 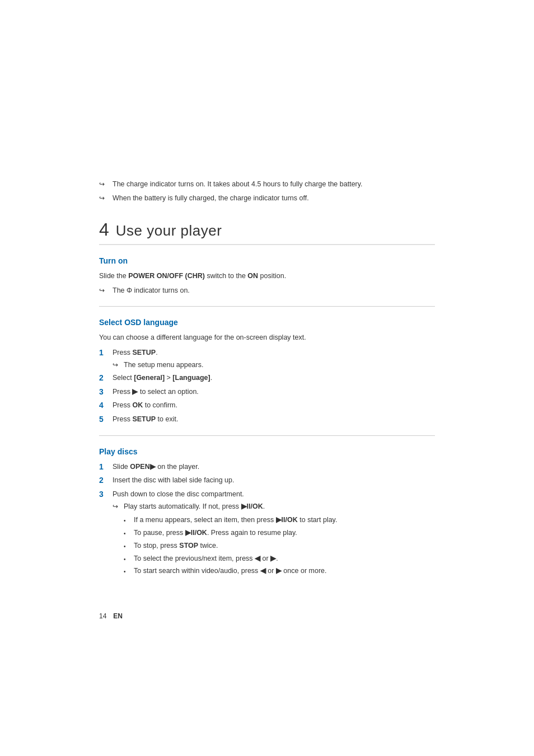 What do you see at coordinates (189, 546) in the screenshot?
I see `play-bullet-3-bold: STOP` at bounding box center [189, 546].